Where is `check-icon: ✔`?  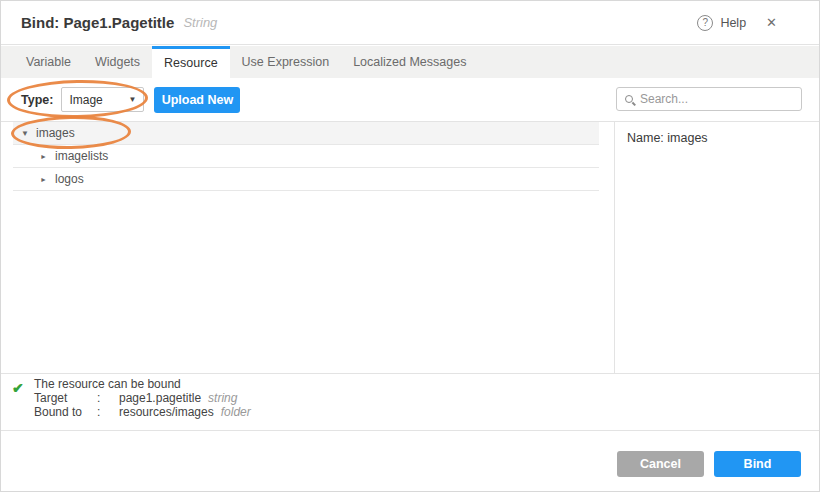
check-icon: ✔ is located at coordinates (18, 388).